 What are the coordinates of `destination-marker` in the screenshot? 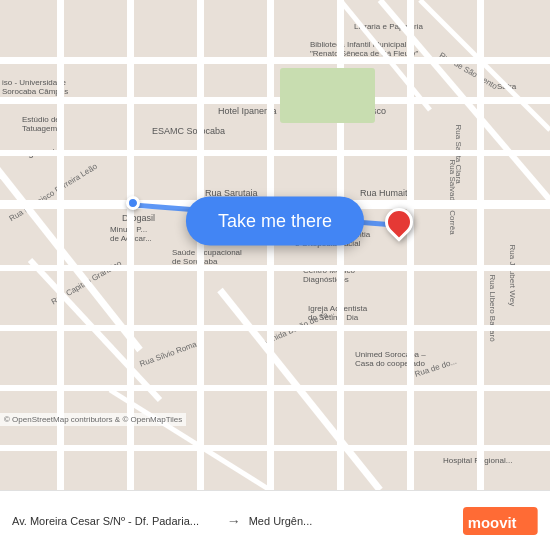 It's located at (399, 222).